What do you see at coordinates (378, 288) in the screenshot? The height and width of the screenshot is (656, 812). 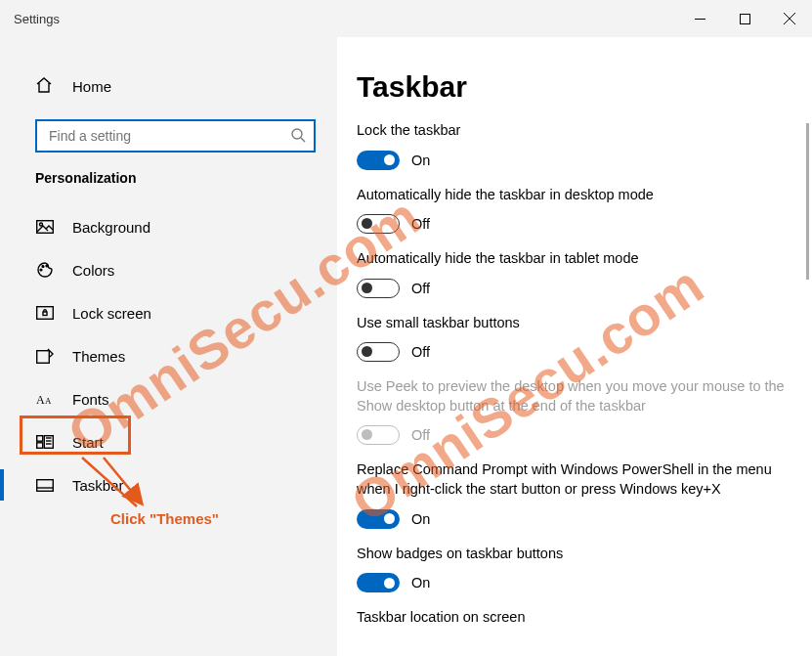 I see `toggle-autohide-tablet` at bounding box center [378, 288].